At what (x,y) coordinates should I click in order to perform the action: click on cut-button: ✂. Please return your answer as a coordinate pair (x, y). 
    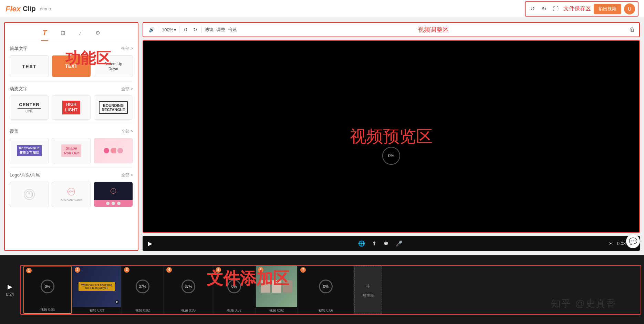
    Looking at the image, I should click on (611, 243).